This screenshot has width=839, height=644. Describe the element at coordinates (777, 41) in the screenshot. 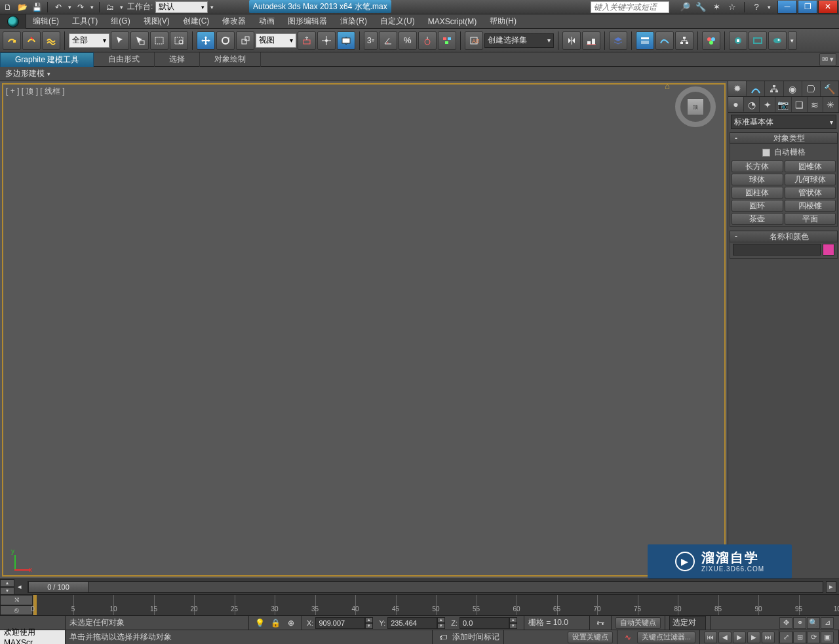

I see `render-production-icon` at that location.